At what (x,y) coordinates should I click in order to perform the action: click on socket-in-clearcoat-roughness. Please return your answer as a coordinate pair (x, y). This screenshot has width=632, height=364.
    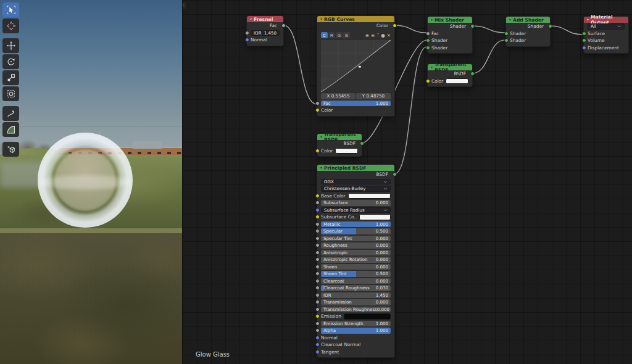
    Looking at the image, I should click on (317, 287).